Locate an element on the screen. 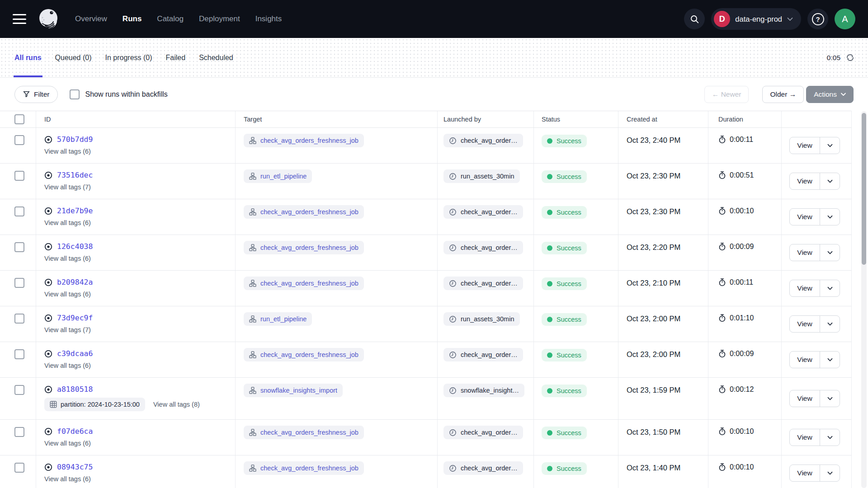 The width and height of the screenshot is (868, 488). nav-item-catalog: Catalog is located at coordinates (170, 19).